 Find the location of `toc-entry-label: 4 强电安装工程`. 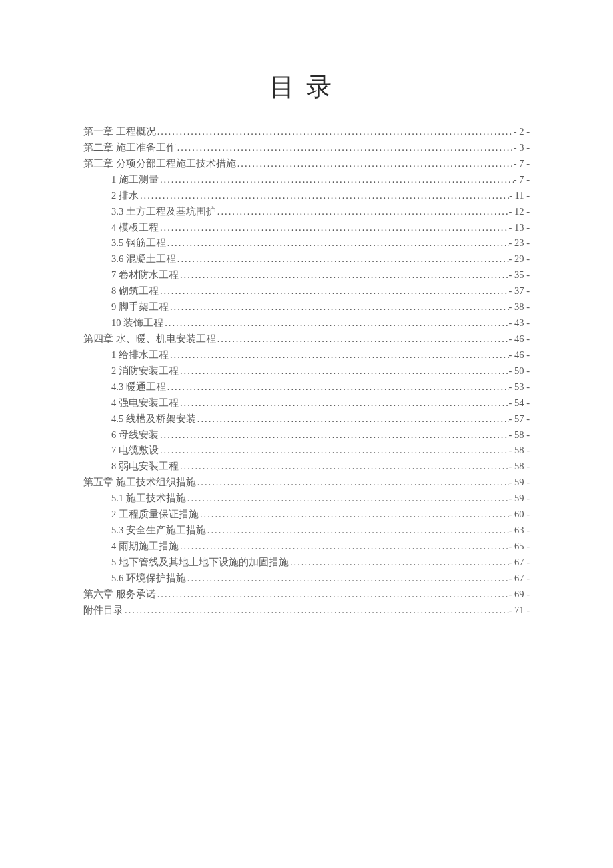

toc-entry-label: 4 强电安装工程 is located at coordinates (145, 403).